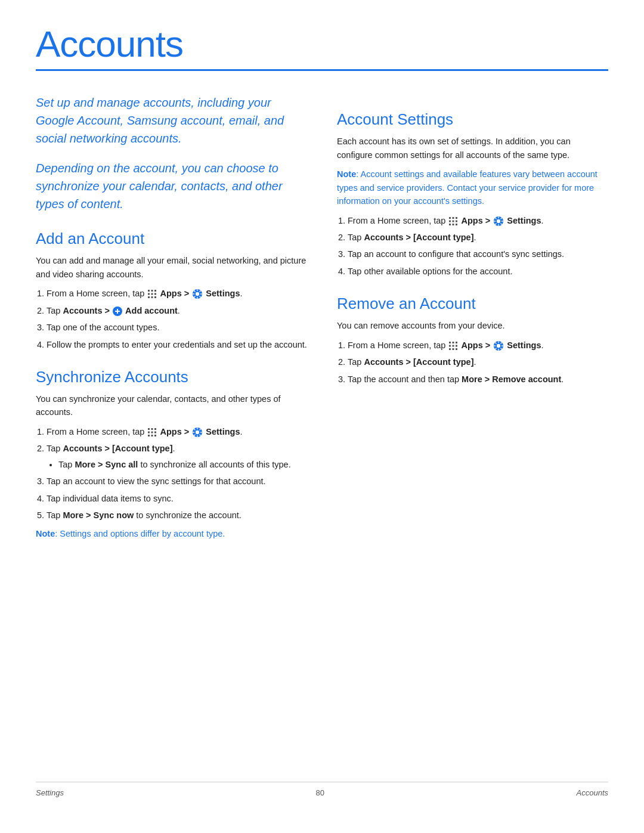 The width and height of the screenshot is (644, 833). Describe the element at coordinates (478, 237) in the screenshot. I see `accsettings-step-2: Tap Accounts > [Account type].` at that location.